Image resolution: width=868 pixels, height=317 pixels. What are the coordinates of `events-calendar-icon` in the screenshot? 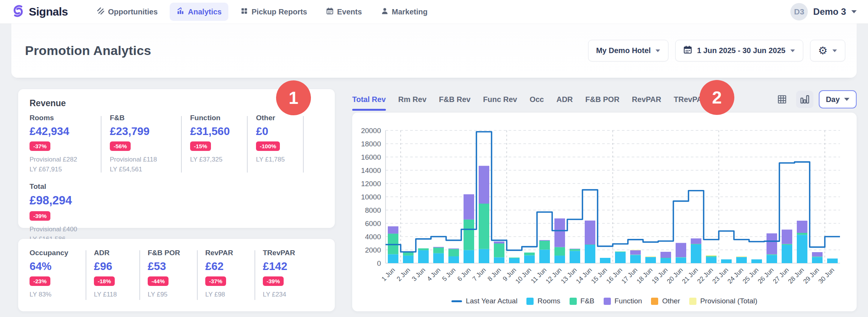 It's located at (330, 12).